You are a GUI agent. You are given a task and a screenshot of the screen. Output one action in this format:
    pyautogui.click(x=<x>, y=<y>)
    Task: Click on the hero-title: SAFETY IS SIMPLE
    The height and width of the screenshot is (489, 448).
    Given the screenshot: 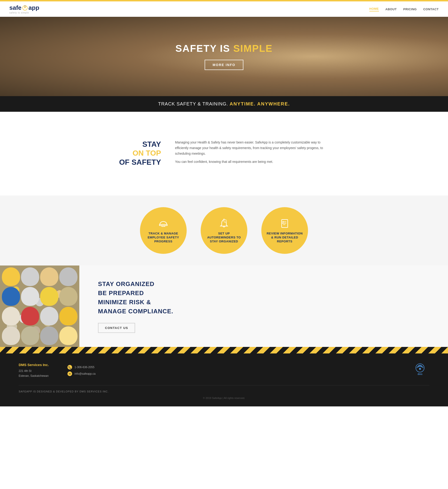 What is the action you would take?
    pyautogui.click(x=224, y=49)
    